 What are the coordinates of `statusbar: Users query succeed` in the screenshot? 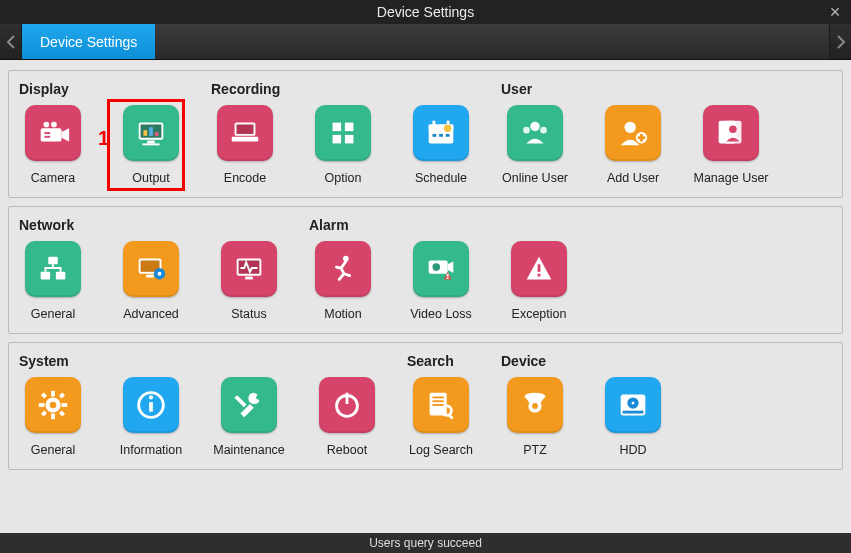 It's located at (426, 543).